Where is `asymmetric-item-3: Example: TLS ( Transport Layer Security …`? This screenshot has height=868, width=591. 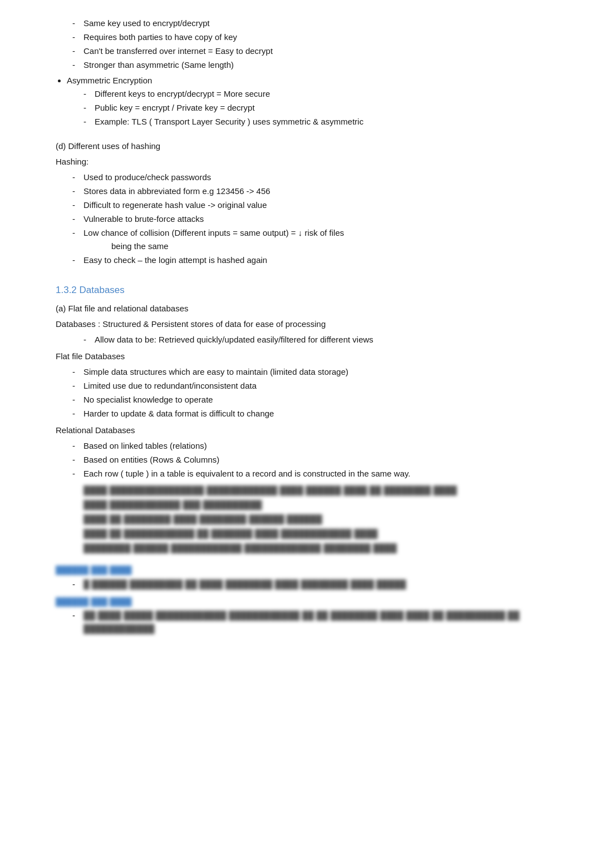 asymmetric-item-3: Example: TLS ( Transport Layer Security … is located at coordinates (315, 122).